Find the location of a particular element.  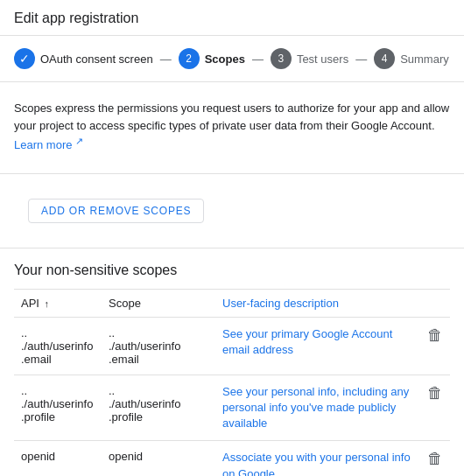

page-title: Edit app registration is located at coordinates (232, 18).